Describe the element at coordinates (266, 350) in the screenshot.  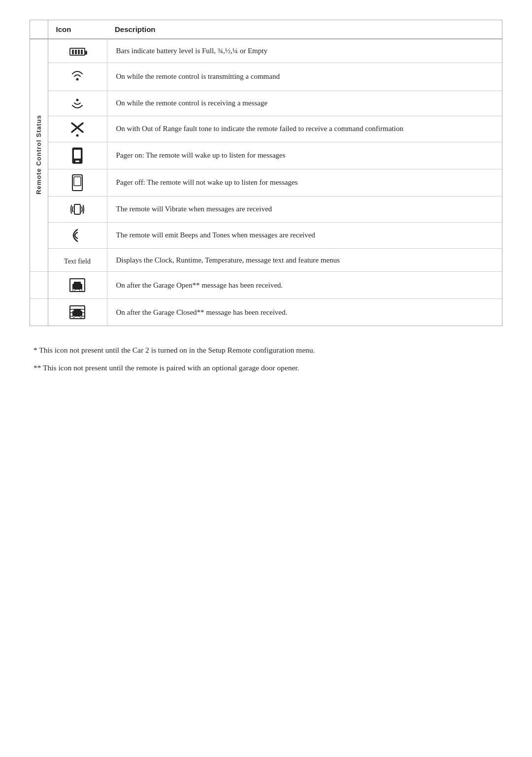
I see `footnote-1: * This icon not present until the Car 2 …` at that location.